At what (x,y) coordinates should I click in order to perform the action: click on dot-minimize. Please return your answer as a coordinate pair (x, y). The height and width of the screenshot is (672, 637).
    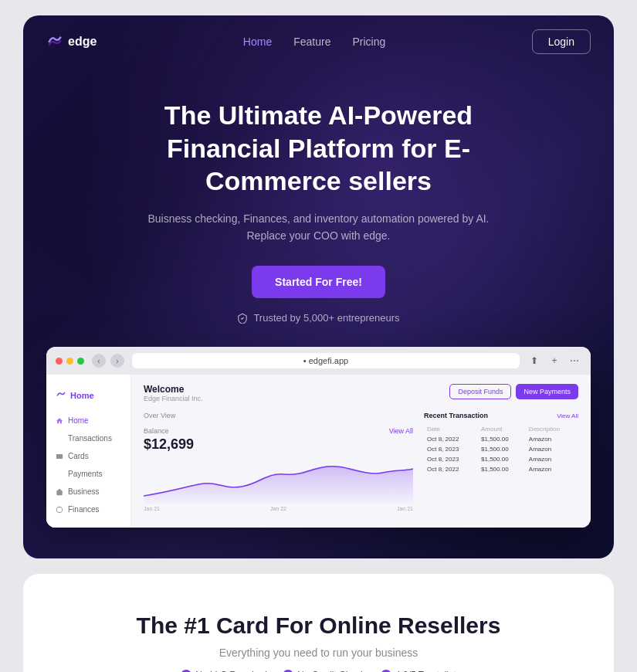
    Looking at the image, I should click on (69, 361).